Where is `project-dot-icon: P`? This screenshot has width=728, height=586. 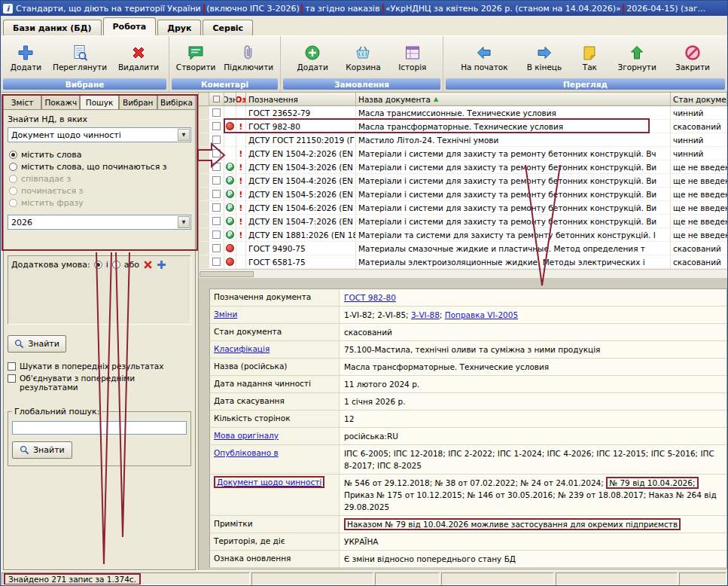 project-dot-icon: P is located at coordinates (230, 208).